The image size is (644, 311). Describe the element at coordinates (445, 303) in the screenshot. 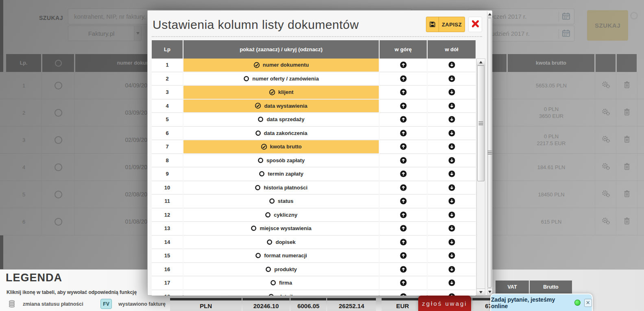

I see `feedback-button: zgłoś uwagi` at that location.